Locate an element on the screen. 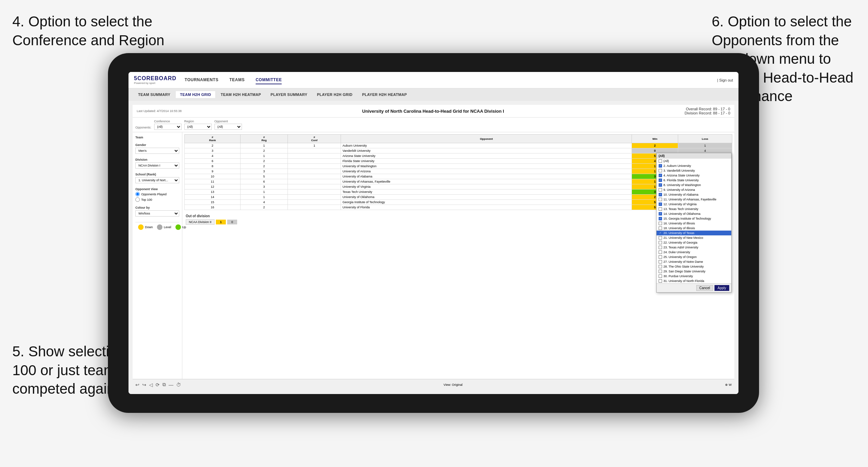  opponent-select: (All) is located at coordinates (228, 127).